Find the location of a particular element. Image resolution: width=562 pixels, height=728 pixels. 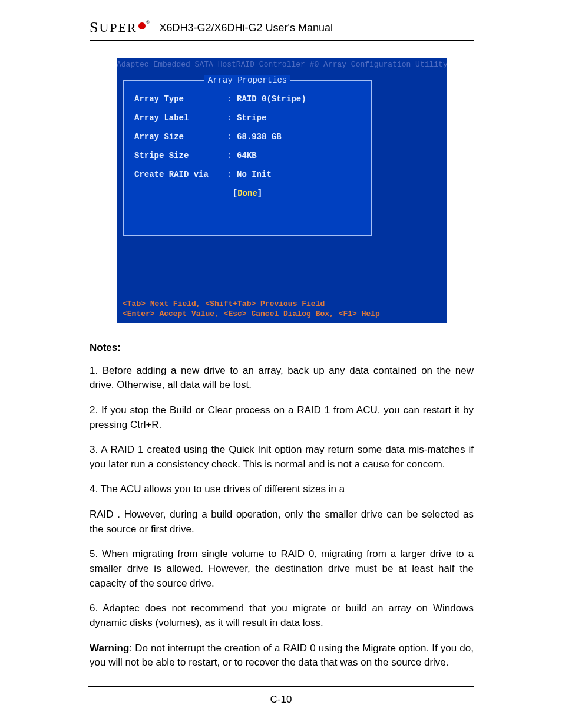

bracket-close-icon: ] is located at coordinates (260, 193).